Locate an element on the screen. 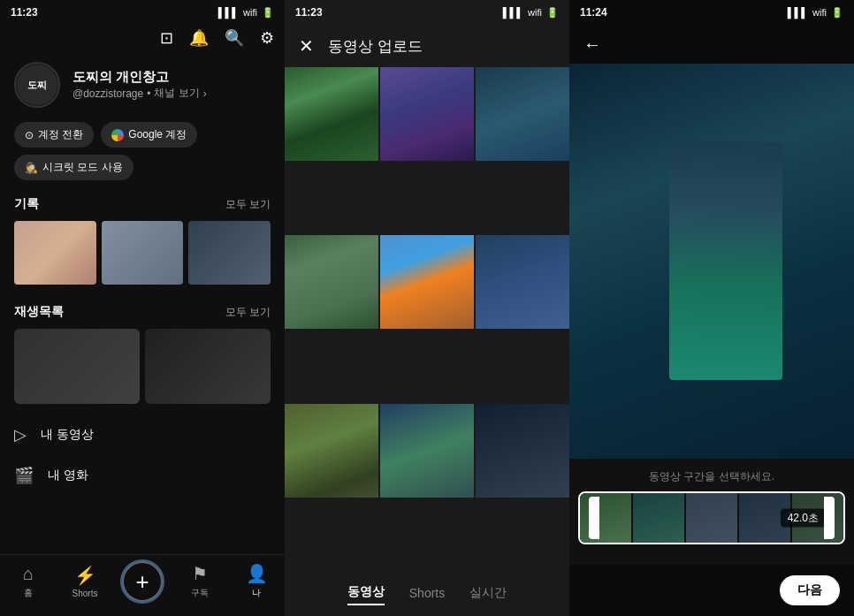 Image resolution: width=854 pixels, height=616 pixels. timeline-hint: 동영상 구간을 선택하세요. is located at coordinates (712, 477).